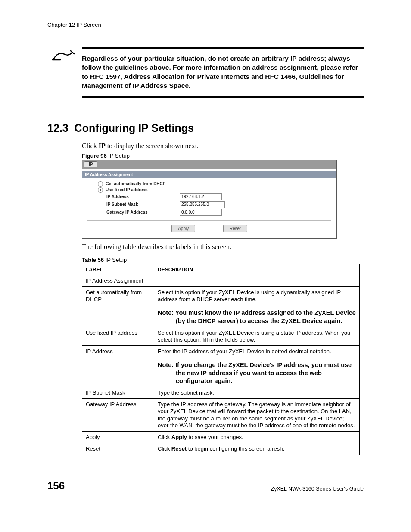 Image resolution: width=411 pixels, height=532 pixels. I want to click on table-cell-label: IP Address, so click(118, 367).